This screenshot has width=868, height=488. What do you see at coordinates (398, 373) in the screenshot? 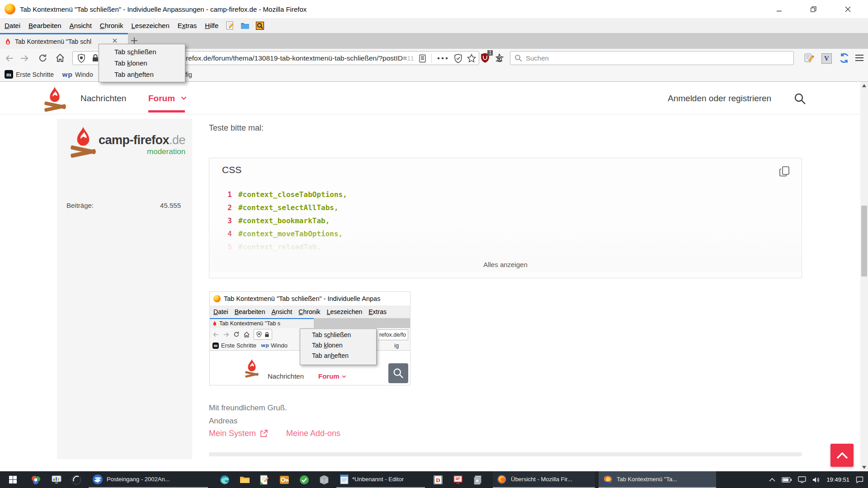
I see `thumb-zoom-button` at bounding box center [398, 373].